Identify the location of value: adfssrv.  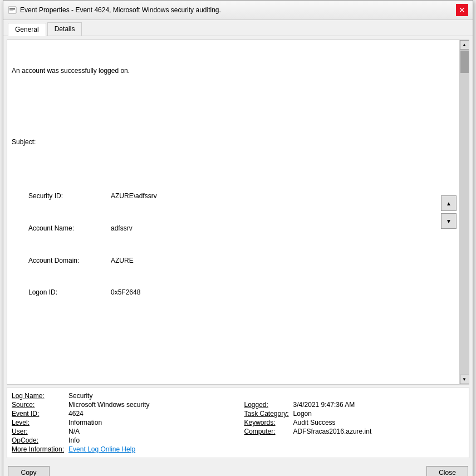
(121, 228).